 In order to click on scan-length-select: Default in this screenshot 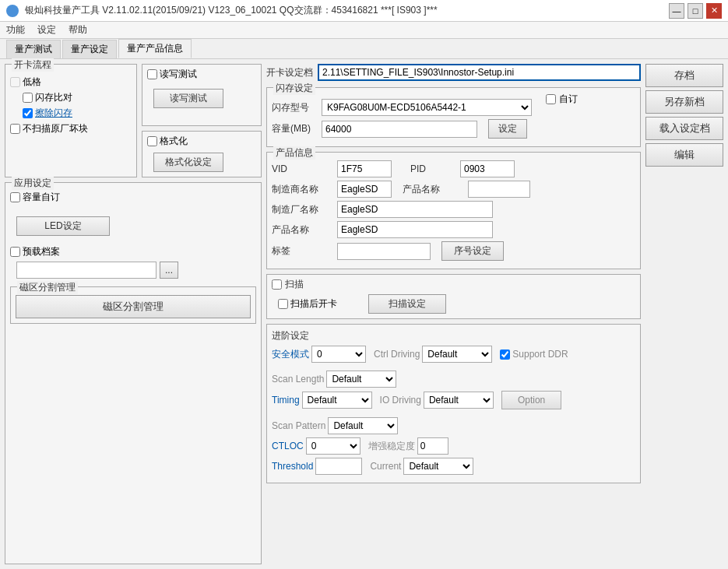, I will do `click(361, 379)`.